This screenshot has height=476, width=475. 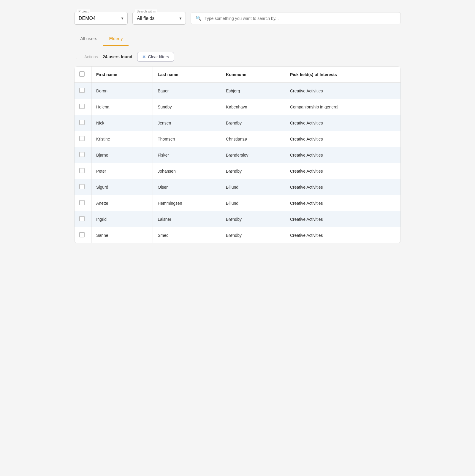 What do you see at coordinates (101, 18) in the screenshot?
I see `project-dropdown-wrapper: Project DEMO4 ▼` at bounding box center [101, 18].